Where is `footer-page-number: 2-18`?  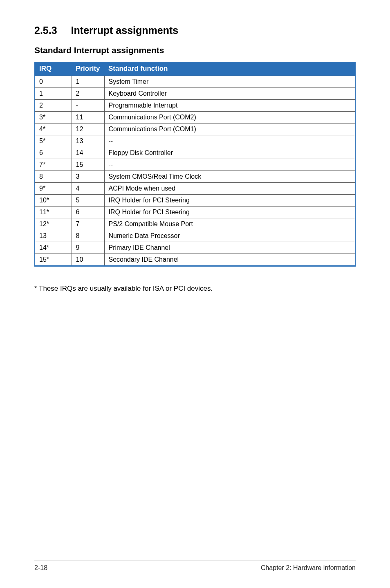 footer-page-number: 2-18 is located at coordinates (41, 568).